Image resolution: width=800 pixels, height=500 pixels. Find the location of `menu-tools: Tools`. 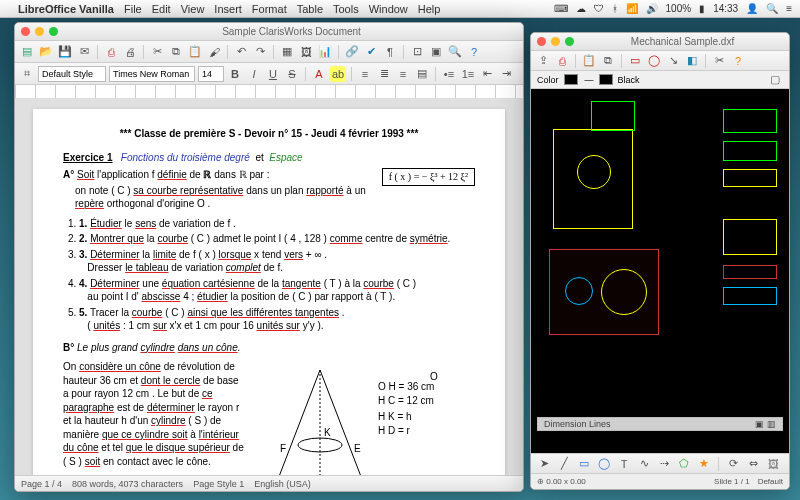

menu-tools: Tools is located at coordinates (346, 9).